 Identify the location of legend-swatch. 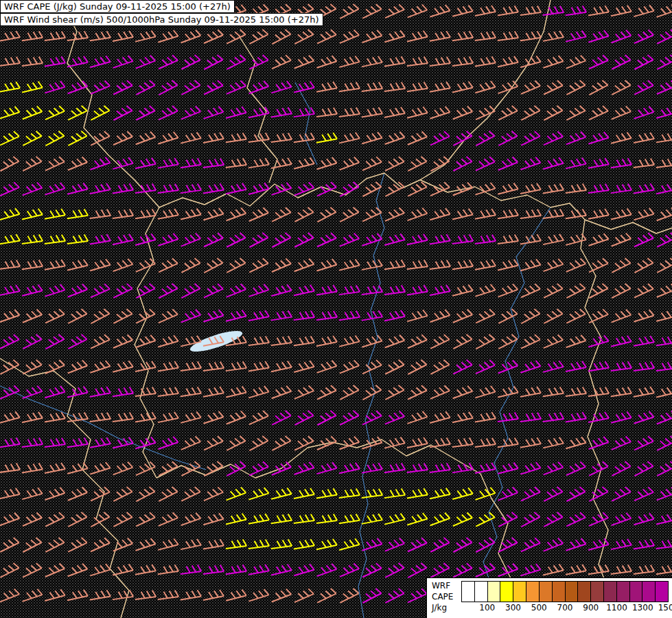
(468, 592).